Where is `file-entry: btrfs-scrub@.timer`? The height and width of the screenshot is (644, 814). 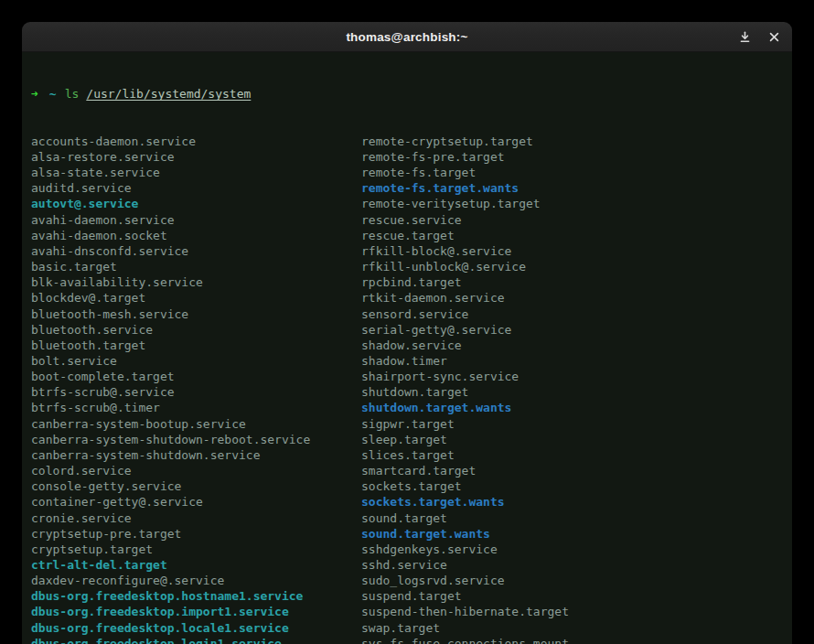 file-entry: btrfs-scrub@.timer is located at coordinates (196, 408).